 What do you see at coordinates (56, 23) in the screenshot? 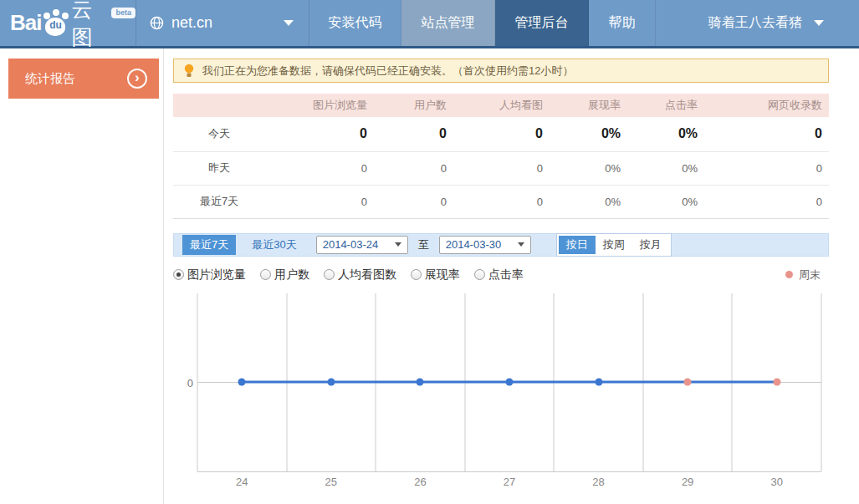
I see `baidu-paw-icon: du` at bounding box center [56, 23].